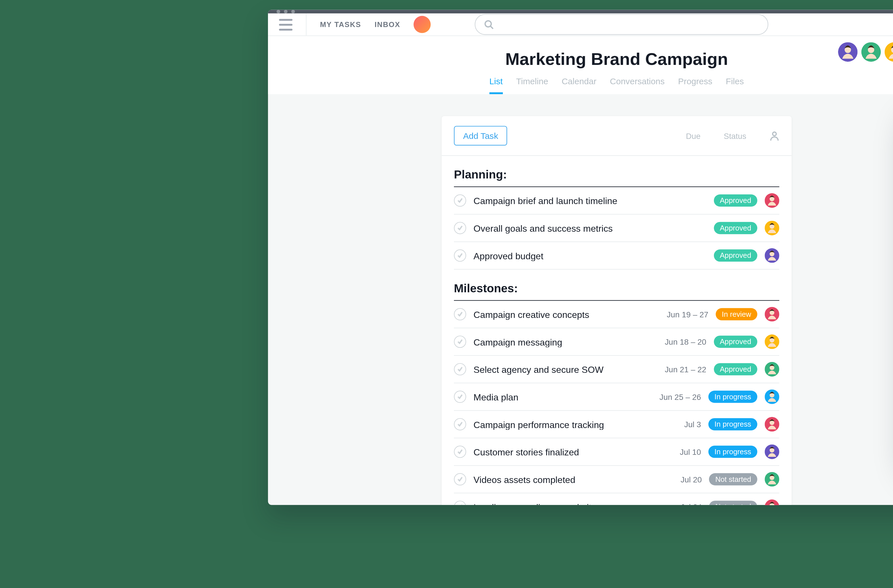 The width and height of the screenshot is (893, 588). What do you see at coordinates (587, 59) in the screenshot?
I see `project-title: Marketing Brand Campaign` at bounding box center [587, 59].